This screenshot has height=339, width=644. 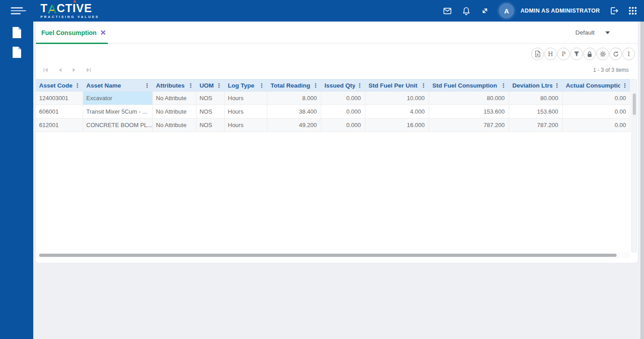 What do you see at coordinates (294, 125) in the screenshot?
I see `table-cell: 49.200` at bounding box center [294, 125].